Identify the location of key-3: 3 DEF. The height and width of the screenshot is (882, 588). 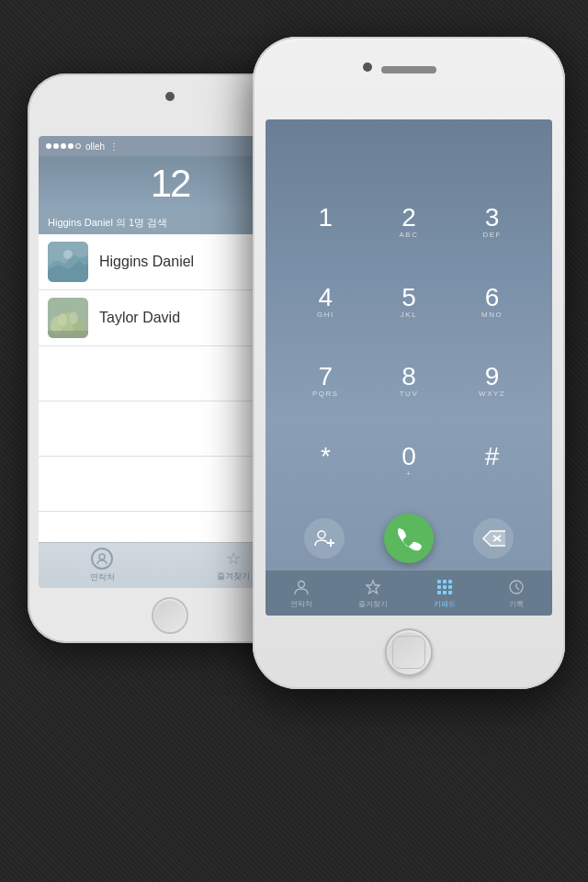
(492, 224).